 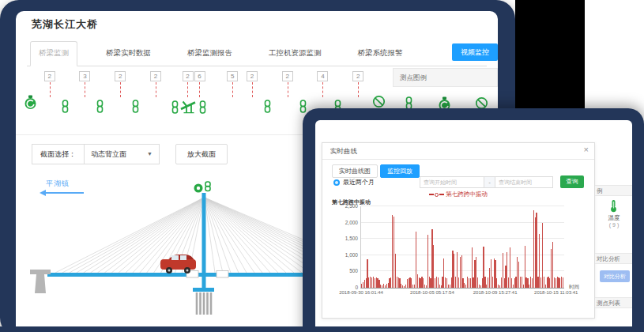 I want to click on tab-3: 工控机资源监测, so click(x=296, y=54).